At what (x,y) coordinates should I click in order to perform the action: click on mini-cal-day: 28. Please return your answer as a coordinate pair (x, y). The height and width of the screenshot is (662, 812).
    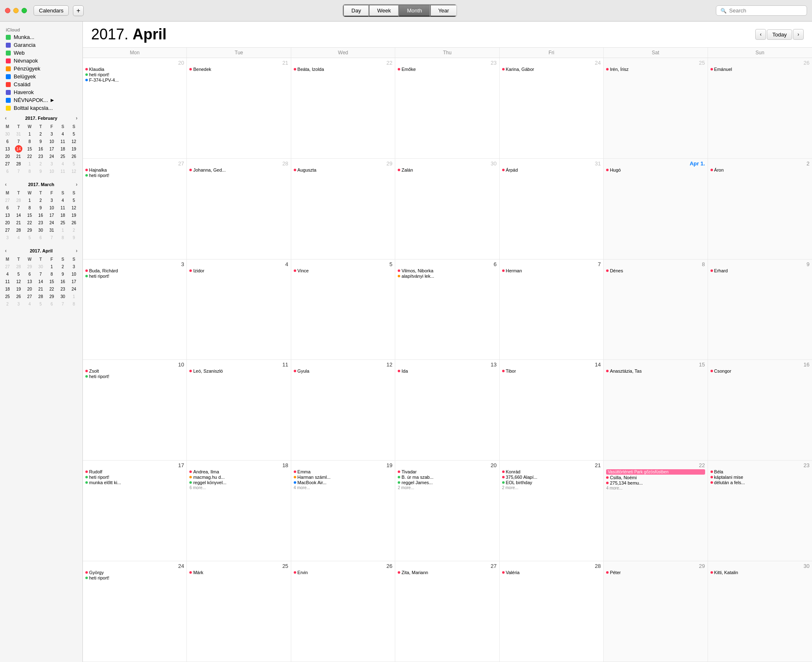
    Looking at the image, I should click on (41, 296).